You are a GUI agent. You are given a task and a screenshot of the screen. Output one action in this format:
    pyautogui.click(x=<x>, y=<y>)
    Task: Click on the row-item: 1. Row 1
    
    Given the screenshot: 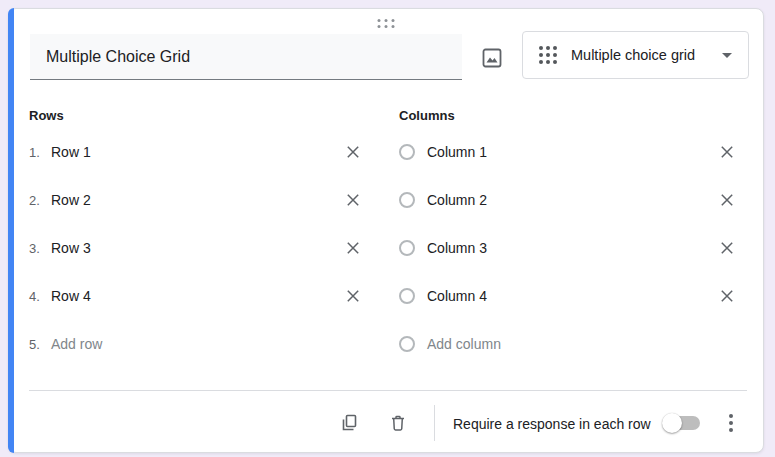 What is the action you would take?
    pyautogui.click(x=197, y=152)
    